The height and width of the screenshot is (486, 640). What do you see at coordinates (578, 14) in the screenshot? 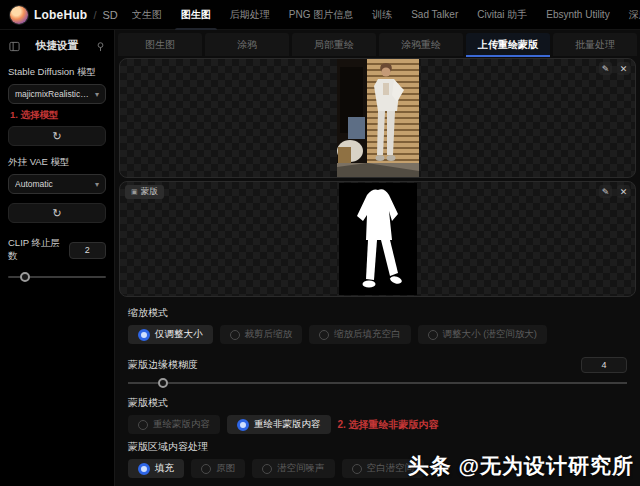
I see `nav-ebsynth: Ebsynth Utility` at bounding box center [578, 14].